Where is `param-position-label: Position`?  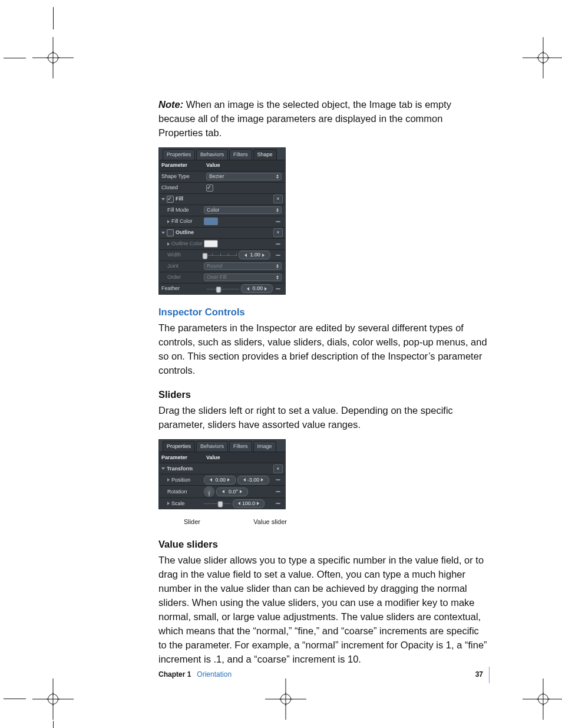
param-position-label: Position is located at coordinates (181, 480).